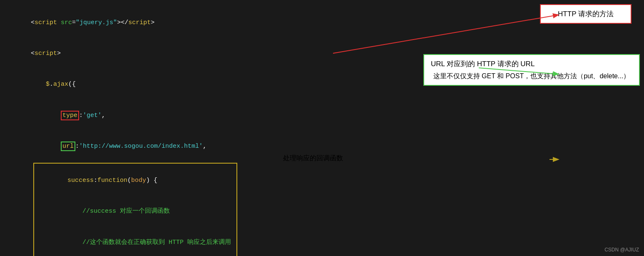 This screenshot has height=256, width=644. I want to click on code-line-3: $.ajax({, so click(137, 85).